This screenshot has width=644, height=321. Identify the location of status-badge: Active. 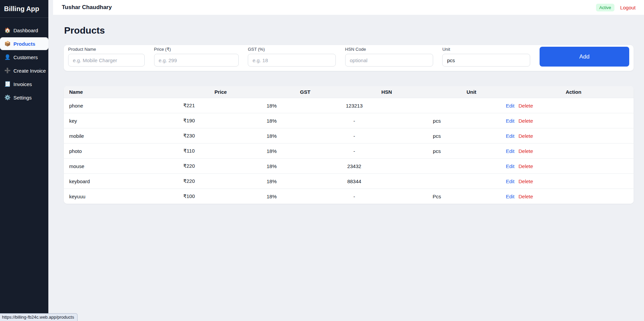
(605, 7).